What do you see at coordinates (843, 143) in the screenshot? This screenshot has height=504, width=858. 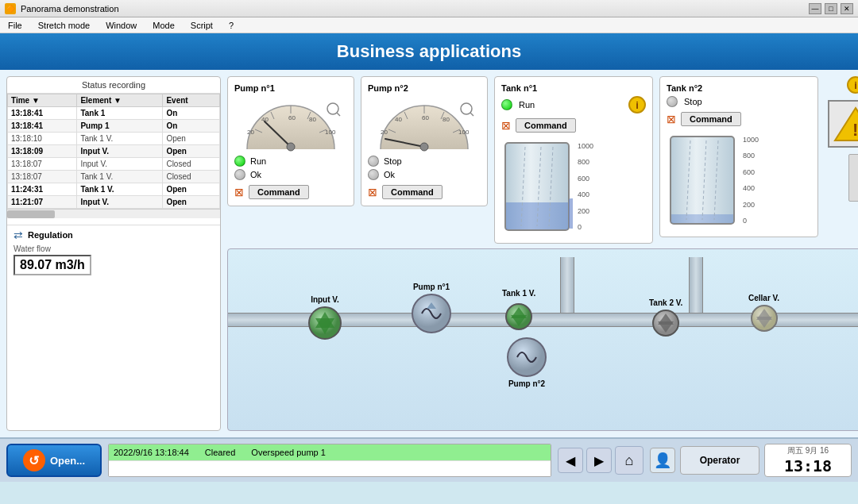 I see `right-info-panel: i !` at bounding box center [843, 143].